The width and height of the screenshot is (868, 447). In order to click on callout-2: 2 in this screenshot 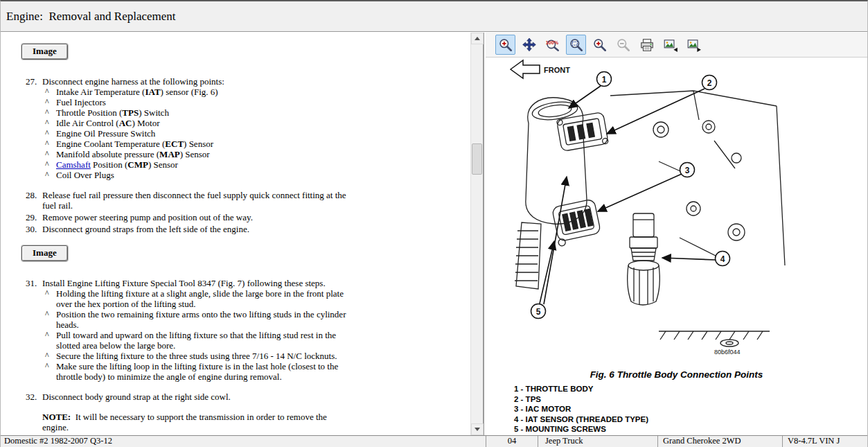, I will do `click(709, 83)`.